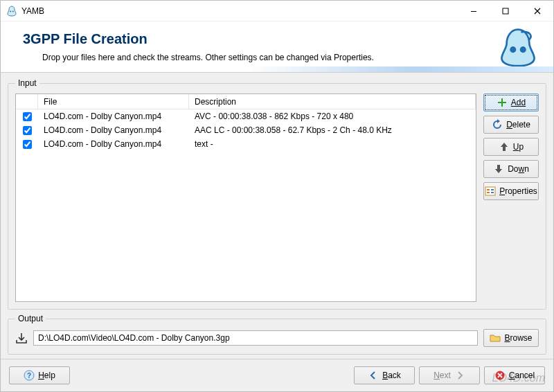 The width and height of the screenshot is (554, 392). I want to click on back-button: Back, so click(384, 375).